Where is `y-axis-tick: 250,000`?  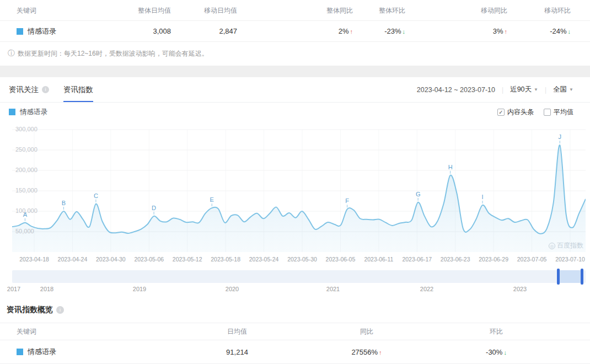
y-axis-tick: 250,000 is located at coordinates (26, 149).